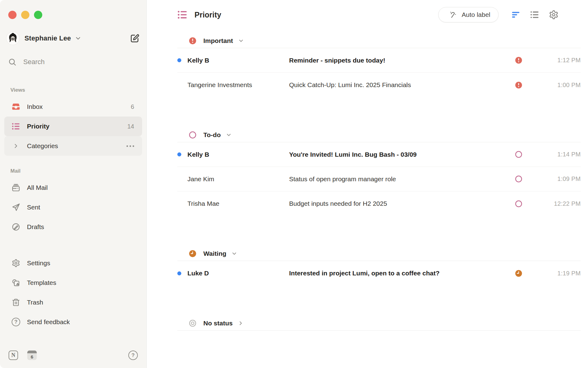 The width and height of the screenshot is (588, 368). I want to click on search-placeholder: Search, so click(34, 62).